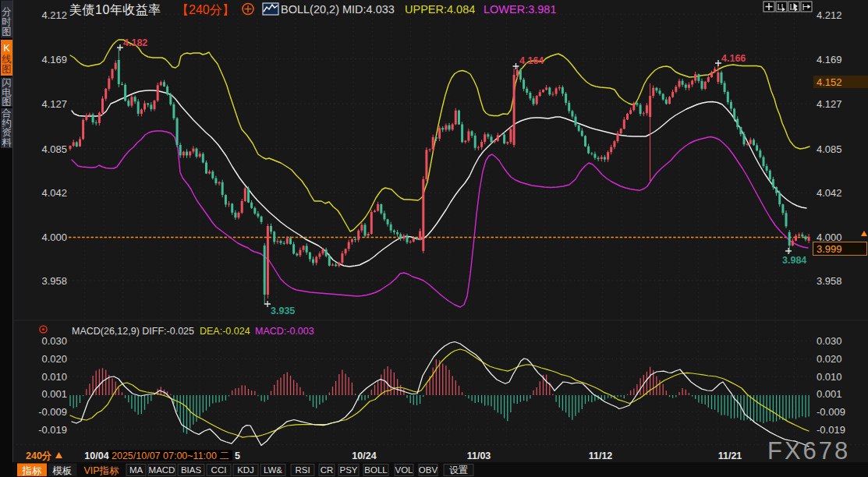  What do you see at coordinates (97, 456) in the screenshot?
I see `svg-text: 10/04` at bounding box center [97, 456].